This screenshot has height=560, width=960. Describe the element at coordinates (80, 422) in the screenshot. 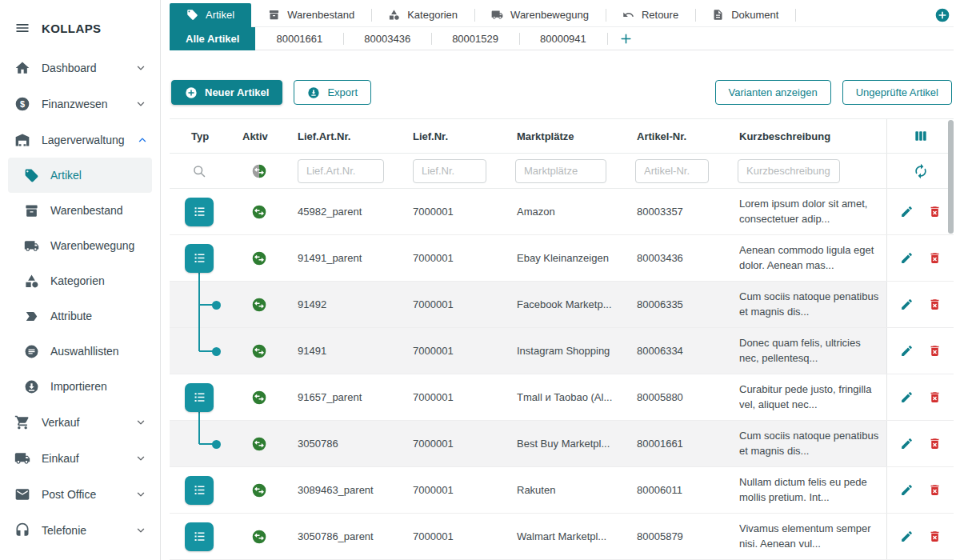

I see `sidebar-item-verkauf: Verkauf` at that location.